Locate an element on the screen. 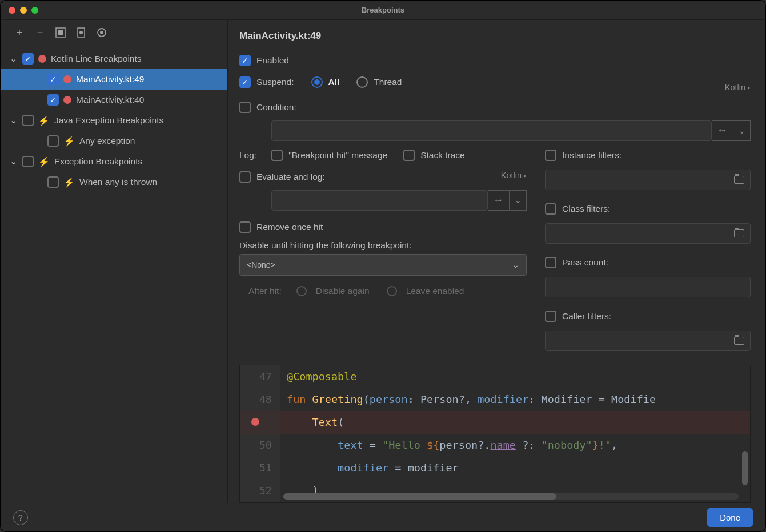  suspend-label: Suspend: is located at coordinates (275, 82).